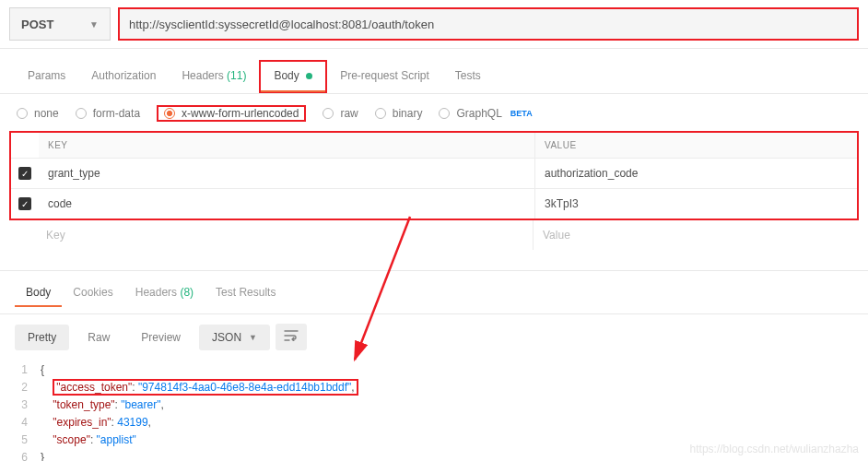 This screenshot has height=461, width=868. Describe the element at coordinates (293, 77) in the screenshot. I see `tab-body: Body` at that location.